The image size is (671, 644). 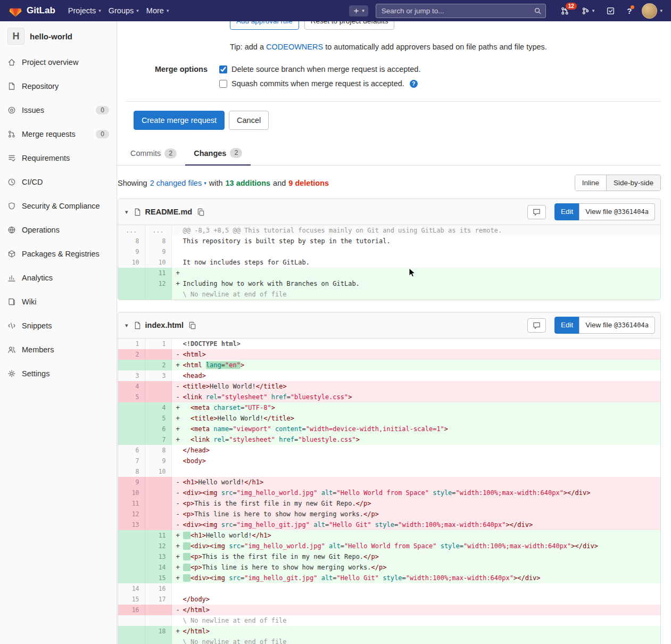 I want to click on create-merge-request-button: Create merge request, so click(x=179, y=120).